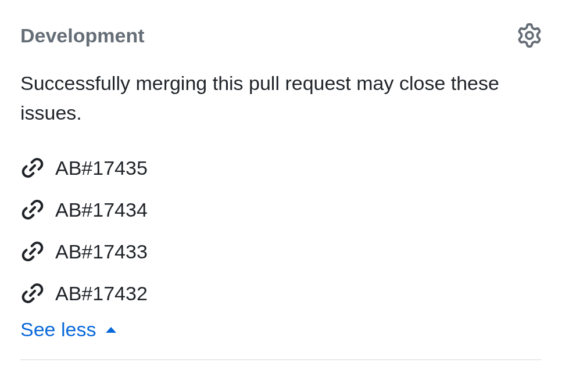 The height and width of the screenshot is (392, 562). What do you see at coordinates (111, 330) in the screenshot?
I see `caret-up-icon` at bounding box center [111, 330].